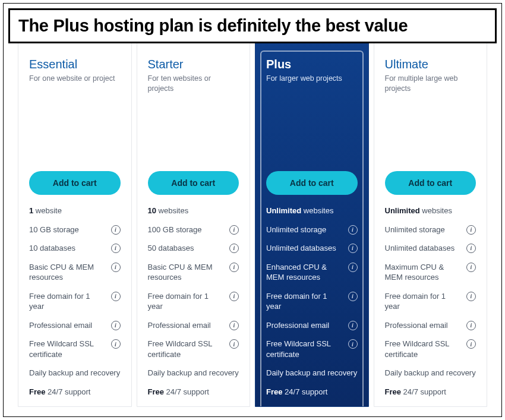 This screenshot has height=420, width=505. Describe the element at coordinates (178, 302) in the screenshot. I see `feature-rest: Free domain for 1 year` at that location.